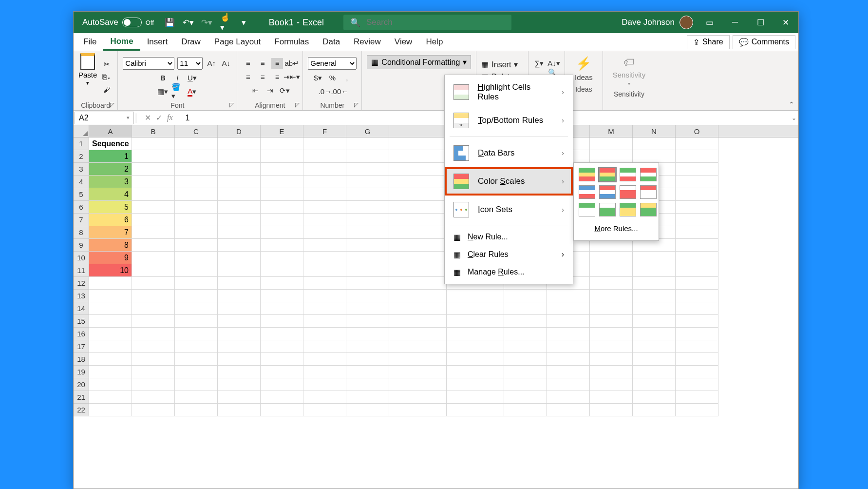 The width and height of the screenshot is (868, 489). What do you see at coordinates (248, 63) in the screenshot?
I see `align-top-icon: ≡` at bounding box center [248, 63].